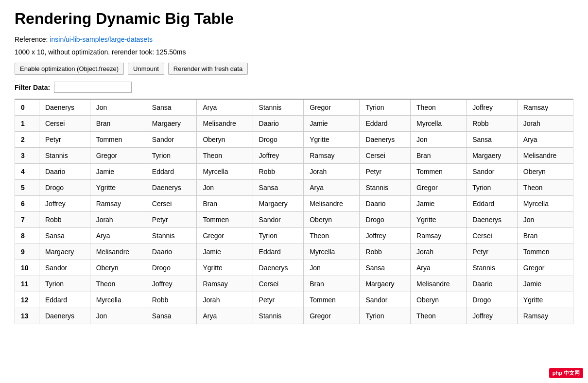 The image size is (588, 383). Describe the element at coordinates (27, 140) in the screenshot. I see `row-index: 2` at that location.